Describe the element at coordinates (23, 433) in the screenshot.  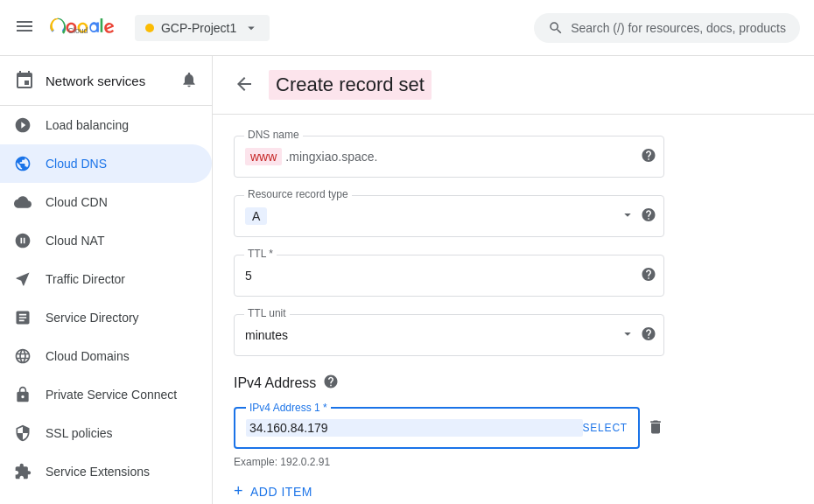
I see `ssl-policies-icon` at that location.